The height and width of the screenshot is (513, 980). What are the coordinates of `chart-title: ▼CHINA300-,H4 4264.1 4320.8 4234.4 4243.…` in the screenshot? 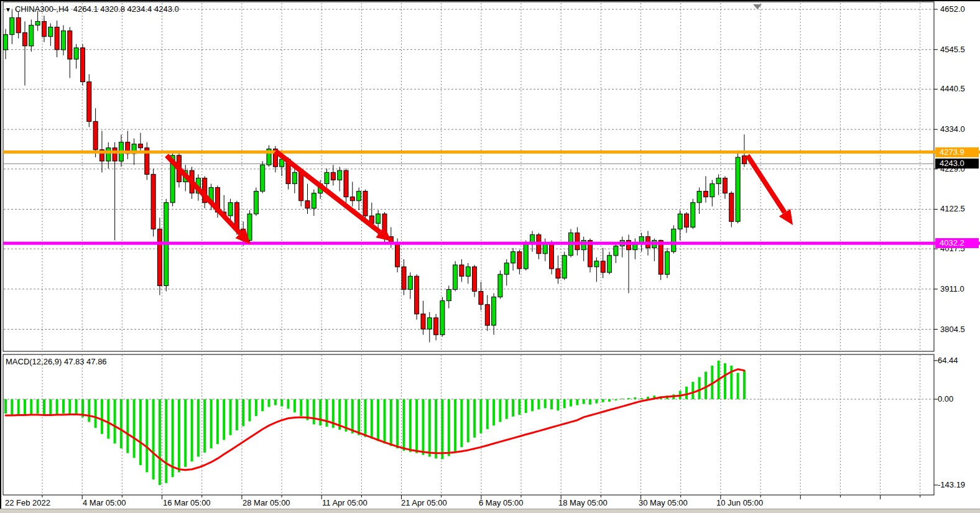 It's located at (92, 9).